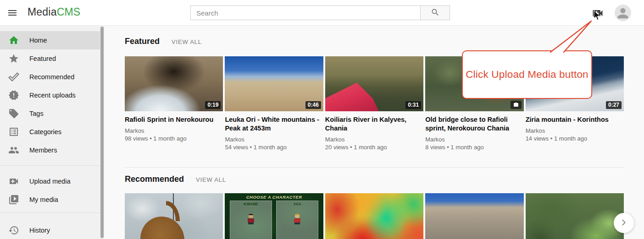 The height and width of the screenshot is (239, 644). What do you see at coordinates (413, 105) in the screenshot?
I see `duration-badge: 0:31` at bounding box center [413, 105].